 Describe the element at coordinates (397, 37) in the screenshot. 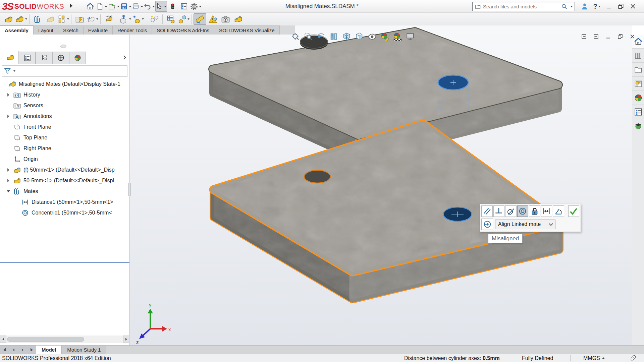

I see `apply-scene-button` at that location.